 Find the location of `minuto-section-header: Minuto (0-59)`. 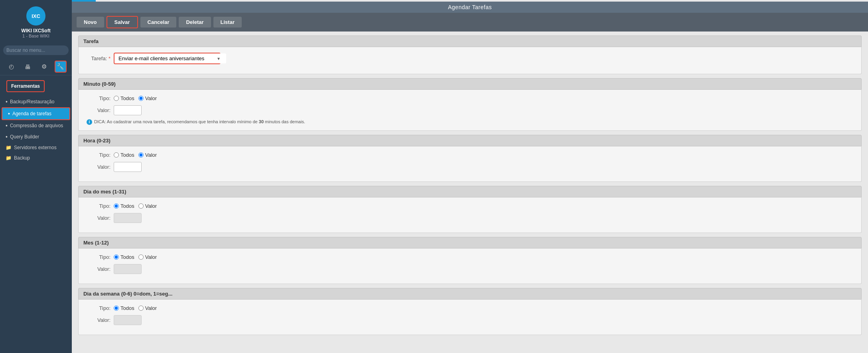

minuto-section-header: Minuto (0-59) is located at coordinates (470, 84).